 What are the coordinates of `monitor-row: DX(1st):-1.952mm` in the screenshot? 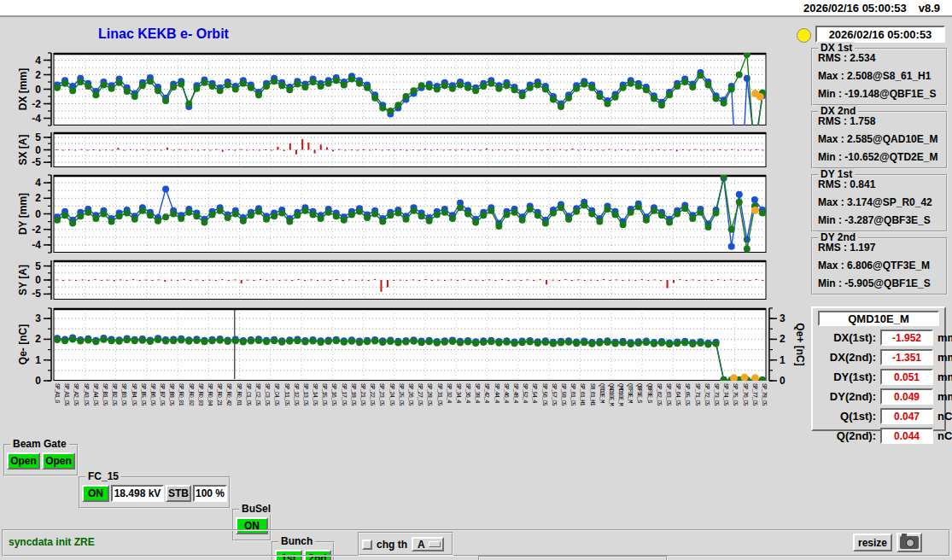 It's located at (879, 338).